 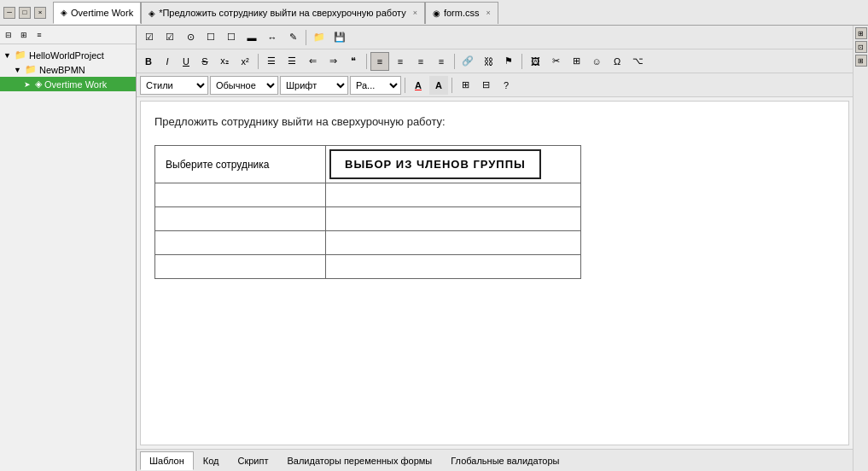 What do you see at coordinates (368, 212) in the screenshot?
I see `form-table: Выберите сотрудника ВЫБОР ИЗ ЧЛЕНОВ ГРУП…` at bounding box center [368, 212].